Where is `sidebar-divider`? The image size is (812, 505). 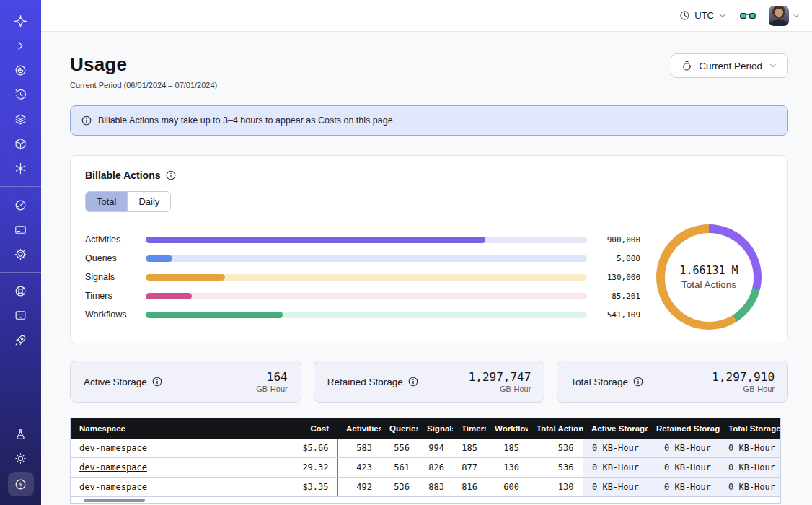 sidebar-divider is located at coordinates (20, 273).